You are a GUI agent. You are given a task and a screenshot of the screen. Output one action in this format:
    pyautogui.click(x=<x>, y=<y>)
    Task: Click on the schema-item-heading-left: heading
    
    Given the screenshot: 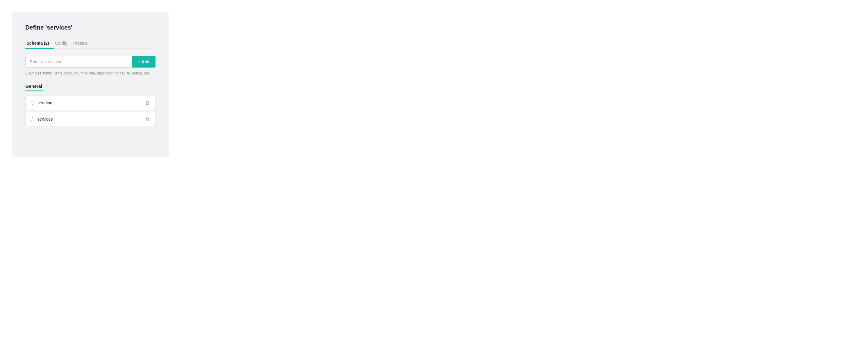 What is the action you would take?
    pyautogui.click(x=41, y=103)
    